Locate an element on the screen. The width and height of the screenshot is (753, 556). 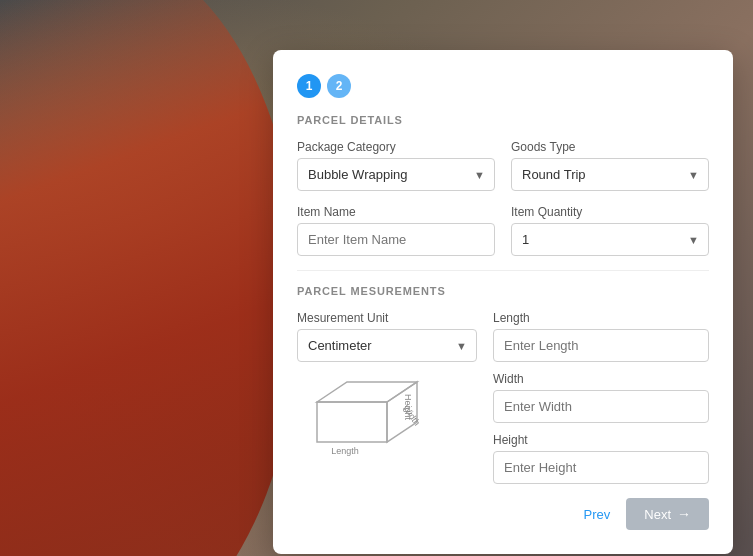
svg-text: Height is located at coordinates (408, 408).